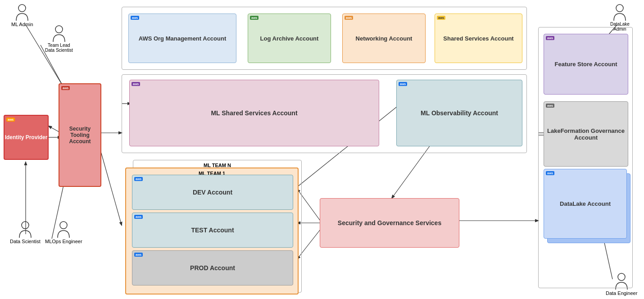 This screenshot has height=299, width=644. What do you see at coordinates (25, 232) in the screenshot?
I see `person-data-scientist: Data Scientist` at bounding box center [25, 232].